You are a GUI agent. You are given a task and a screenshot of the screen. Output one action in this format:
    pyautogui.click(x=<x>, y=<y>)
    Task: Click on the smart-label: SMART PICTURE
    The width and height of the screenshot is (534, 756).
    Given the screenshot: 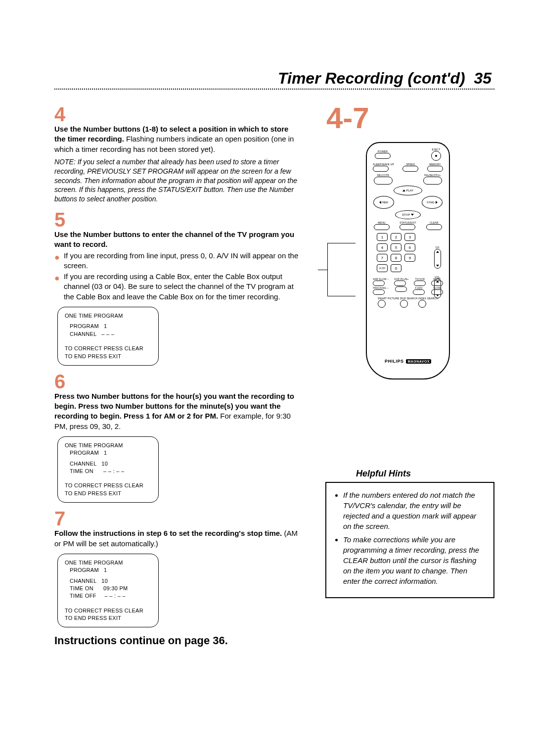 What is the action you would take?
    pyautogui.click(x=389, y=298)
    